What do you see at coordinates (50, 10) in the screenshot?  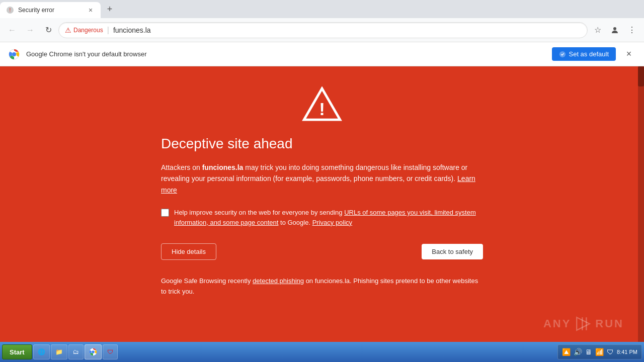 I see `tab-title: Security error` at bounding box center [50, 10].